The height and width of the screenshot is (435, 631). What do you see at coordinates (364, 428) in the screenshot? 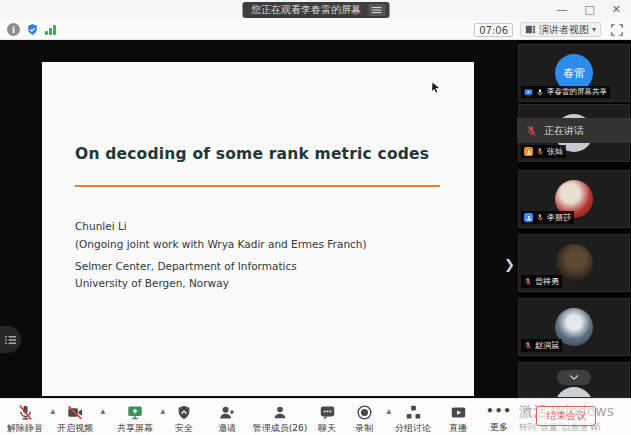
I see `toolbar-item-label: 录制` at bounding box center [364, 428].